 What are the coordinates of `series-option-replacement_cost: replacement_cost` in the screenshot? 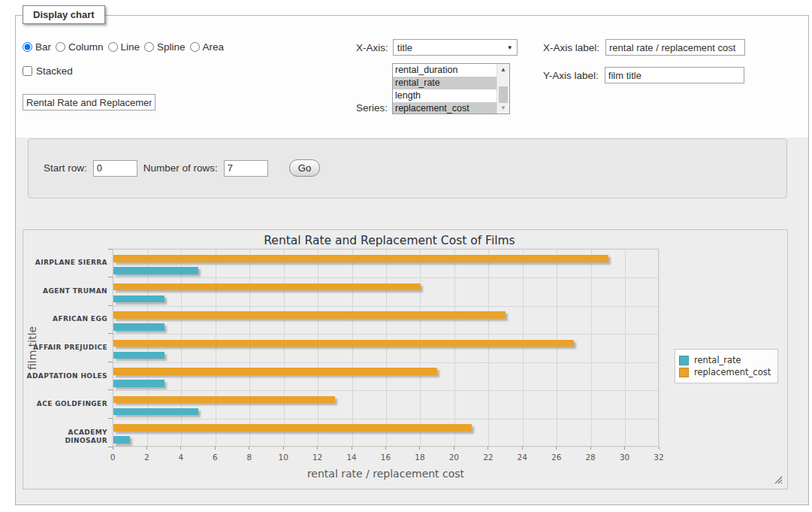 It's located at (445, 108).